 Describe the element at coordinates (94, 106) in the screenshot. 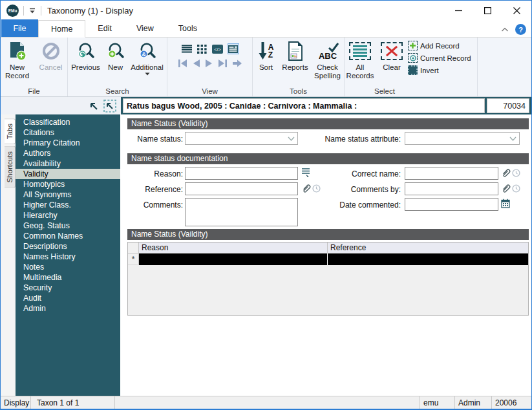

I see `select-pointer-icon` at that location.